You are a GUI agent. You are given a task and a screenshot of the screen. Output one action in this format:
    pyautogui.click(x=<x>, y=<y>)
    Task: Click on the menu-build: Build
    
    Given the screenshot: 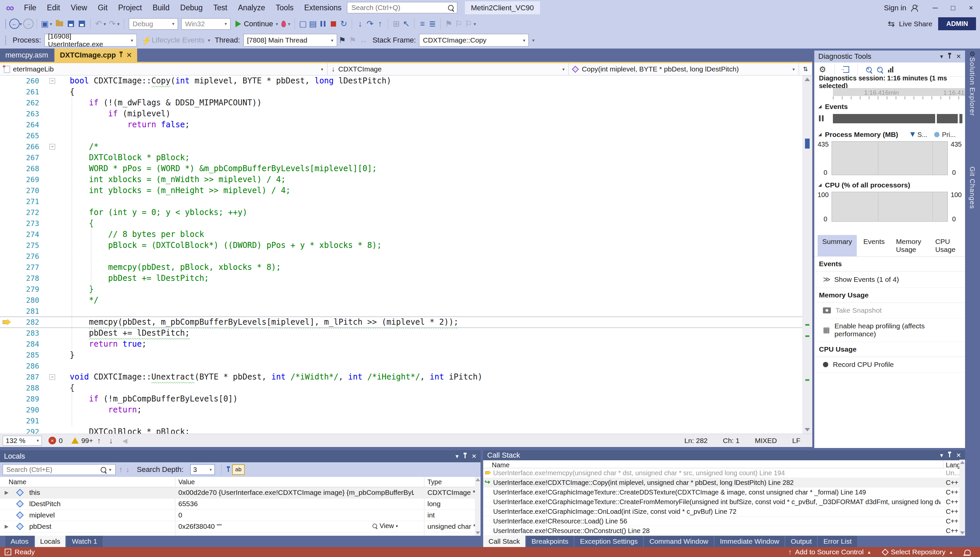 What is the action you would take?
    pyautogui.click(x=161, y=8)
    